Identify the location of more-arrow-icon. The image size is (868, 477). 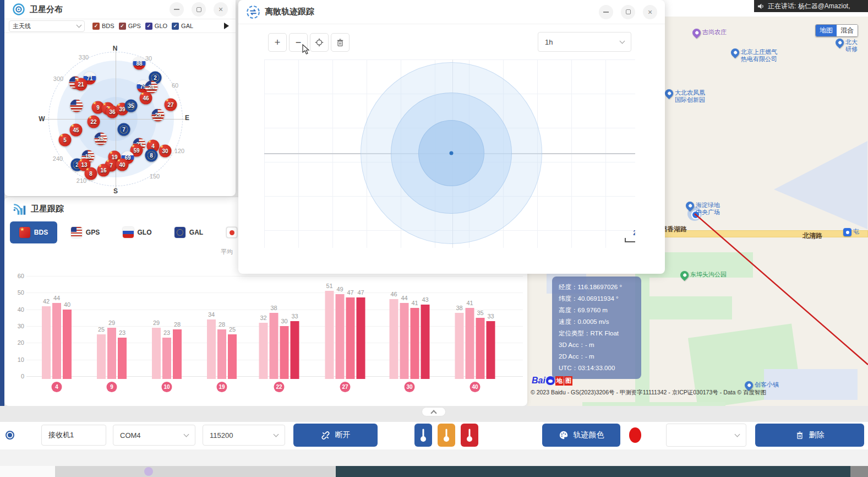
(227, 26).